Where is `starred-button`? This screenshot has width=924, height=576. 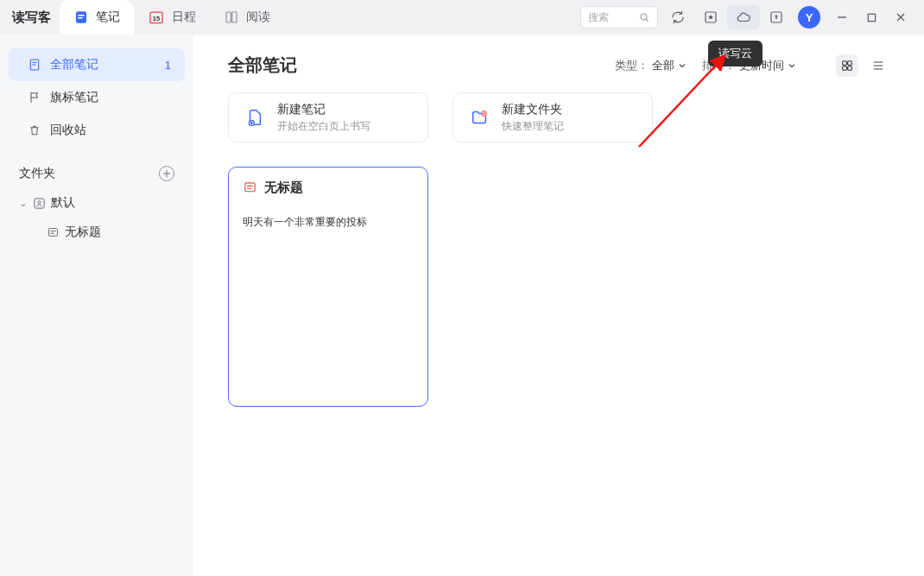 starred-button is located at coordinates (711, 17).